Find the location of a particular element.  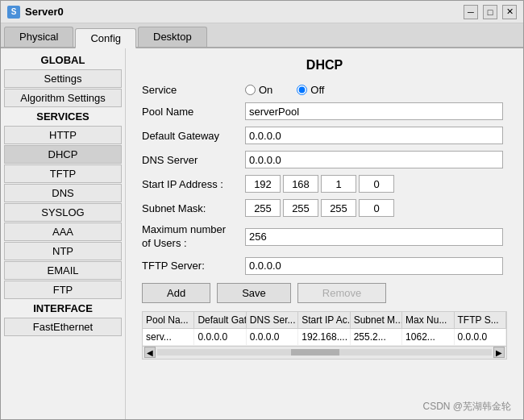

remove-button: Remove is located at coordinates (342, 293).